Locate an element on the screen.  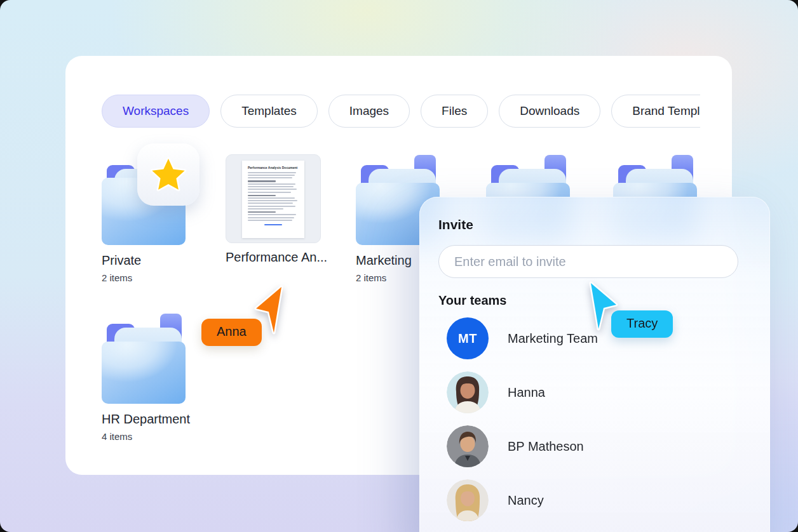
avatar-nancy is located at coordinates (468, 500).